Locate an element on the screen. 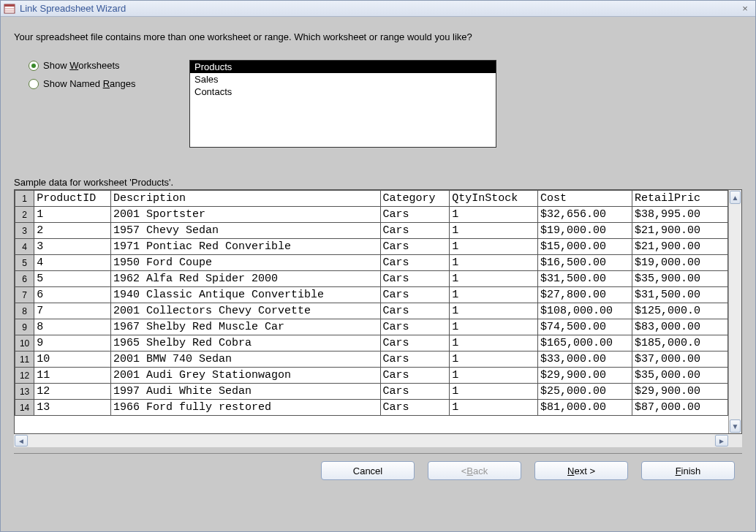  cell: $19,000.00 is located at coordinates (585, 231).